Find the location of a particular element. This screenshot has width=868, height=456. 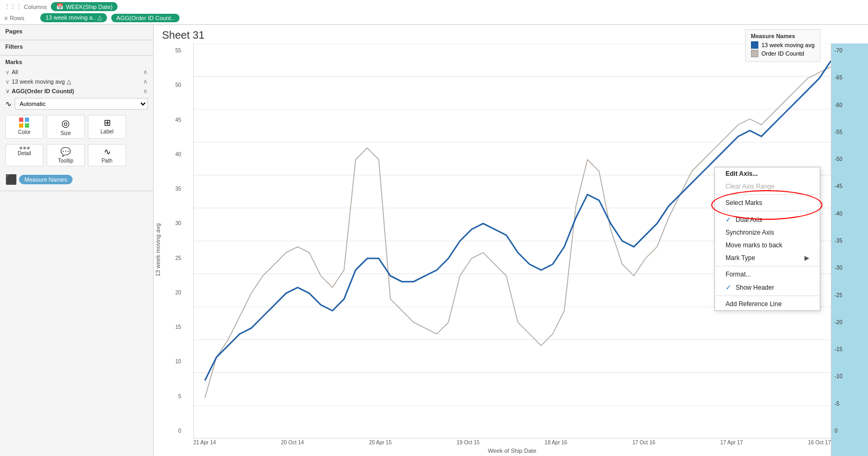

x-axis-labels: 21 Apr 14 20 Oct 14 20 Apr 15 19 Oct 15 … is located at coordinates (512, 443).